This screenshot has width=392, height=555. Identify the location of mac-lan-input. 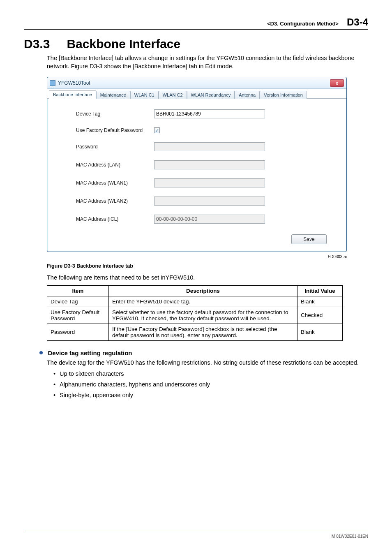
(210, 165).